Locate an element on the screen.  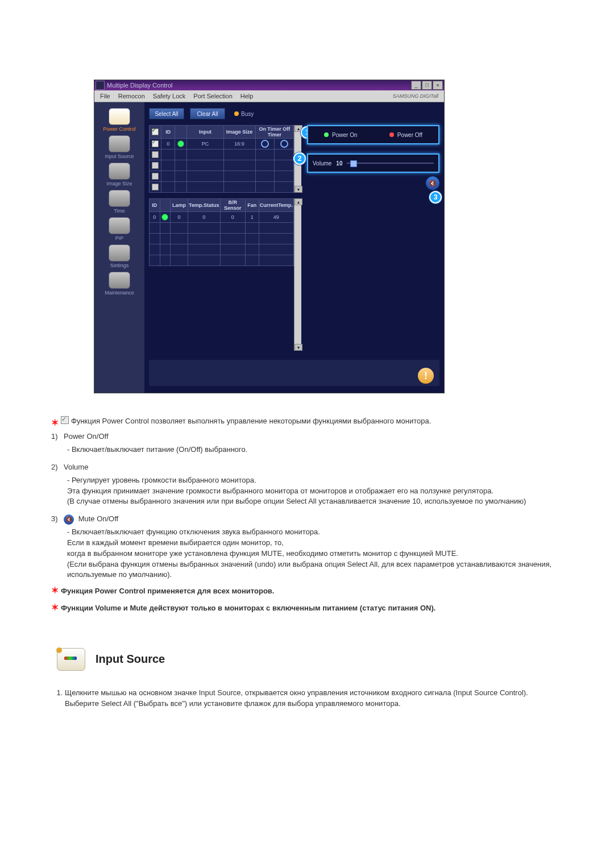
sidebar-item-settings: Settings is located at coordinates (119, 256).